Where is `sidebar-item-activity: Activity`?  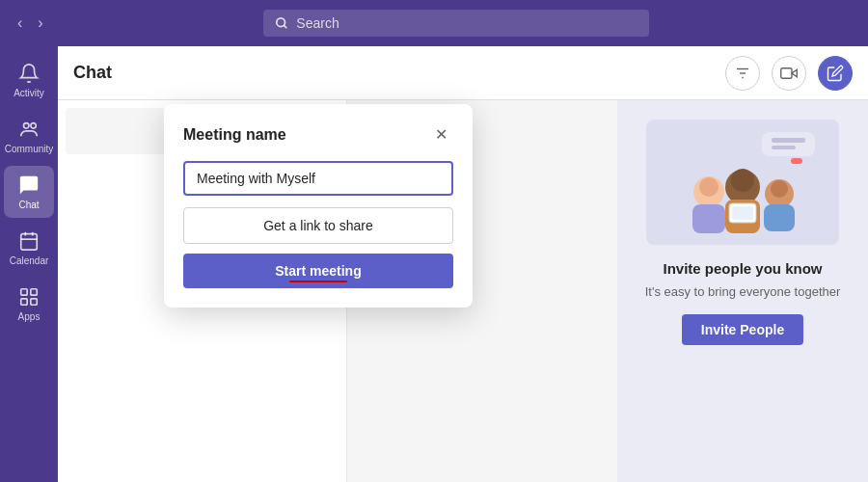
sidebar-item-activity: Activity is located at coordinates (29, 80).